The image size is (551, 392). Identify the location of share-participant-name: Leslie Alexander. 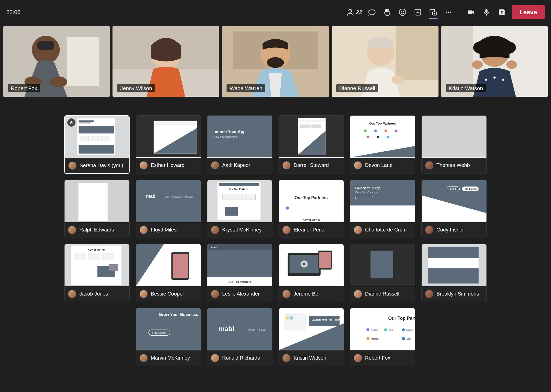
(241, 294).